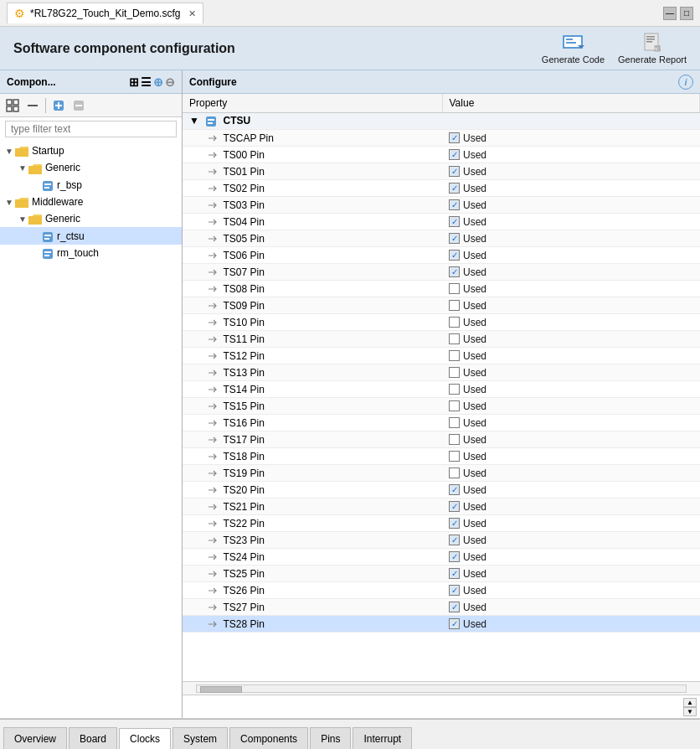 This screenshot has height=749, width=700. Describe the element at coordinates (441, 172) in the screenshot. I see `table-row: TS01 Pin Used` at that location.